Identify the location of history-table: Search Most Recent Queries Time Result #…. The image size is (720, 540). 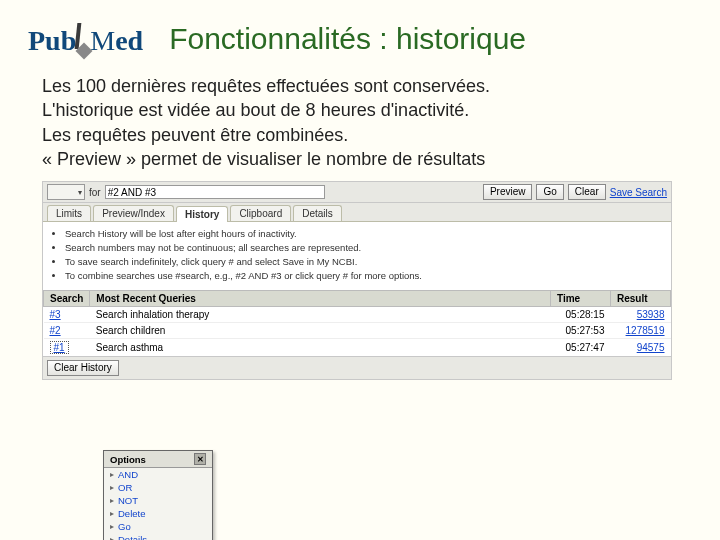
(357, 323).